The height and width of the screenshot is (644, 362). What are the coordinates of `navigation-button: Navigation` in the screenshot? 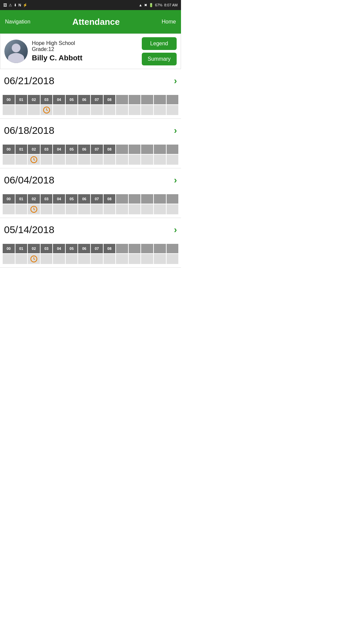 It's located at (18, 22).